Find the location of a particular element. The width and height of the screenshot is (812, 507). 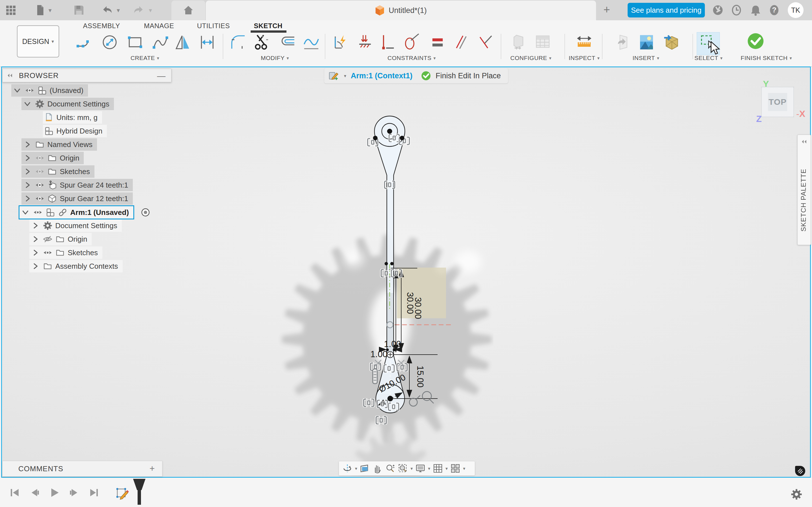

tab-assembly: ASSEMBLY is located at coordinates (101, 26).